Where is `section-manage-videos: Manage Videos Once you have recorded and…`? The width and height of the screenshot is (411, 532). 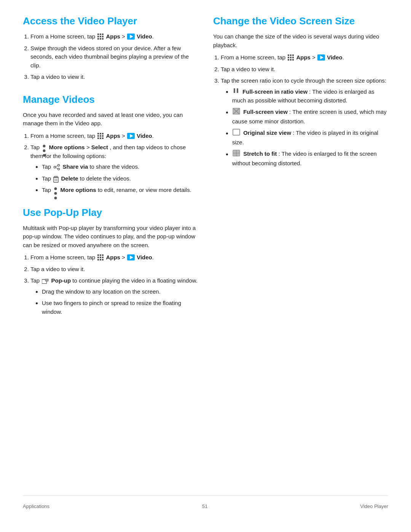 section-manage-videos: Manage Videos Once you have recorded and… is located at coordinates (110, 144).